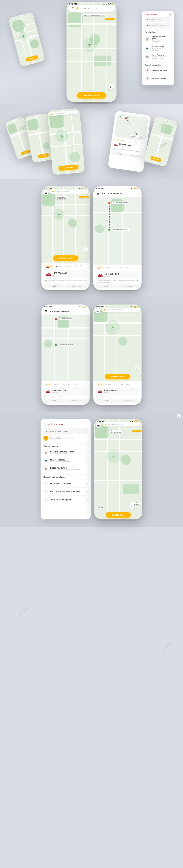 This screenshot has height=868, width=183. What do you see at coordinates (106, 286) in the screenshot?
I see `cash-btn2: Cash` at bounding box center [106, 286].